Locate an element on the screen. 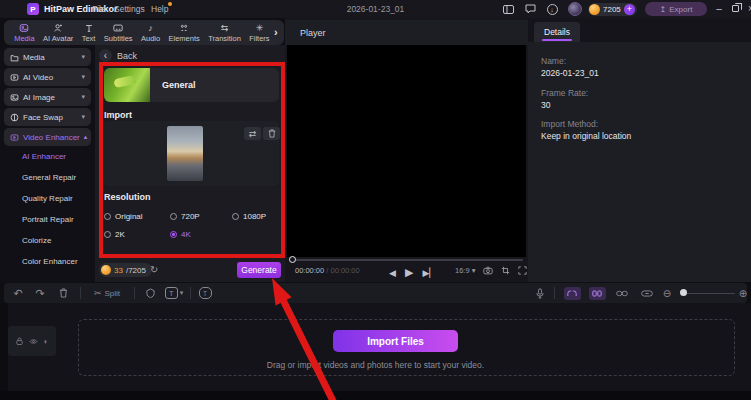  fullscreen-icon is located at coordinates (522, 270).